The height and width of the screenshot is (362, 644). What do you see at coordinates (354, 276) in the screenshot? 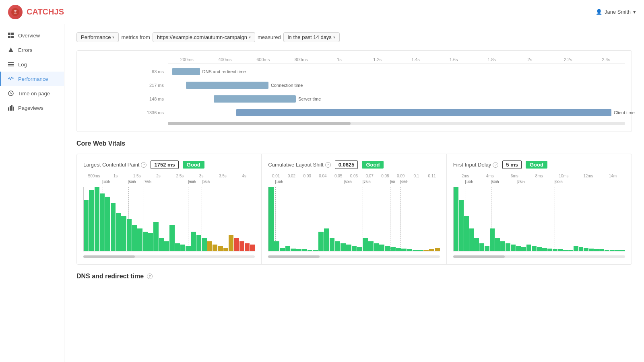
I see `dns-section: DNS and redirect time ?` at bounding box center [354, 276].